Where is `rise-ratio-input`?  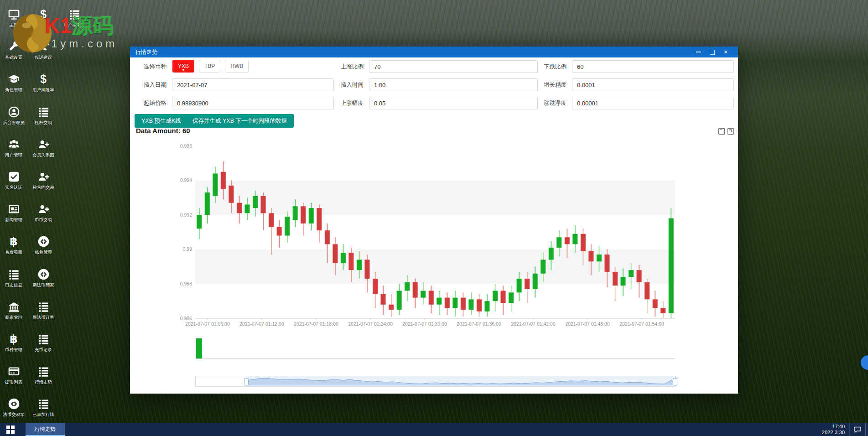 rise-ratio-input is located at coordinates (453, 67).